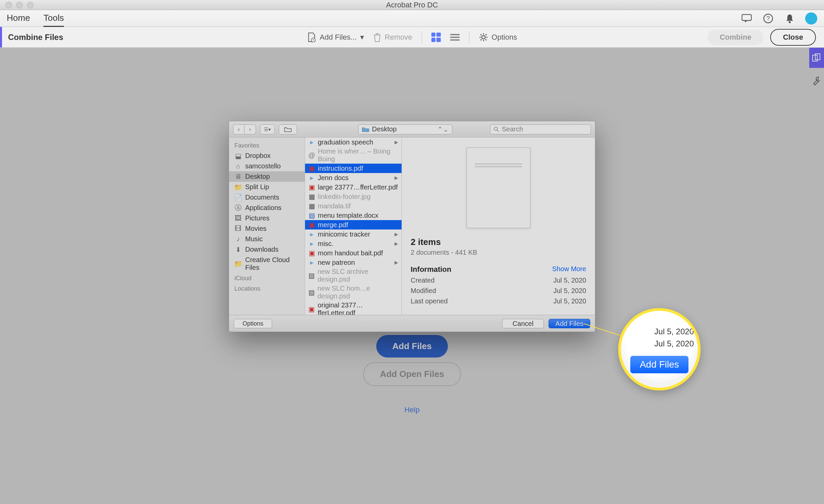 The width and height of the screenshot is (824, 504). What do you see at coordinates (238, 198) in the screenshot?
I see `sidebar-item-icon: 📄` at bounding box center [238, 198].